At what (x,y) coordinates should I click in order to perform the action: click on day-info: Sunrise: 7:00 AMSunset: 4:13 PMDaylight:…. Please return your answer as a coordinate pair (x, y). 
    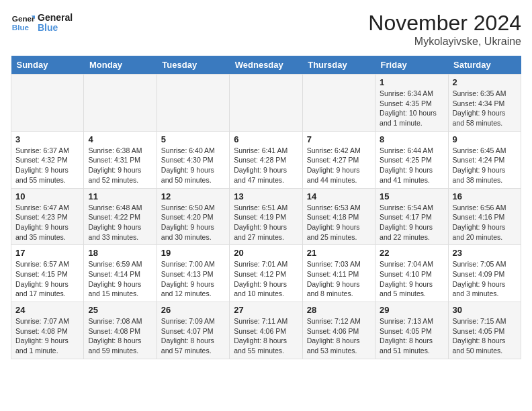
    Looking at the image, I should click on (193, 279).